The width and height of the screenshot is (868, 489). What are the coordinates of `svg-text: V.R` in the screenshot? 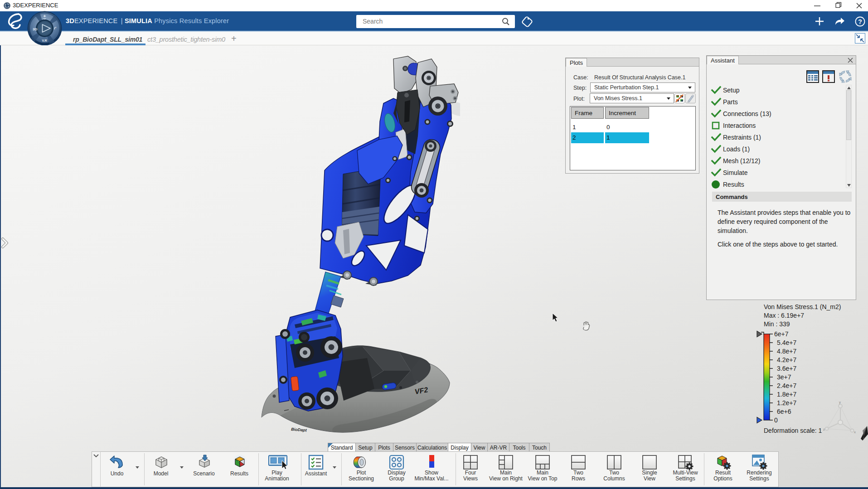 It's located at (44, 41).